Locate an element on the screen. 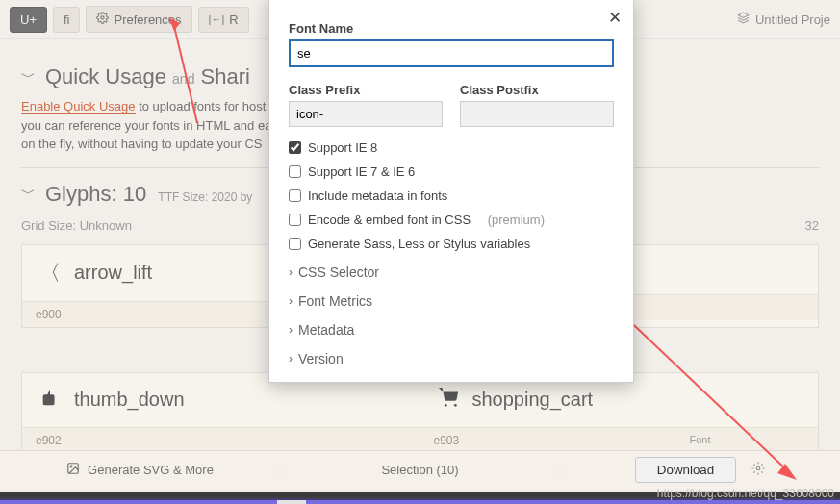 The height and width of the screenshot is (504, 840). class-prefix-label: Class Prefix is located at coordinates (366, 90).